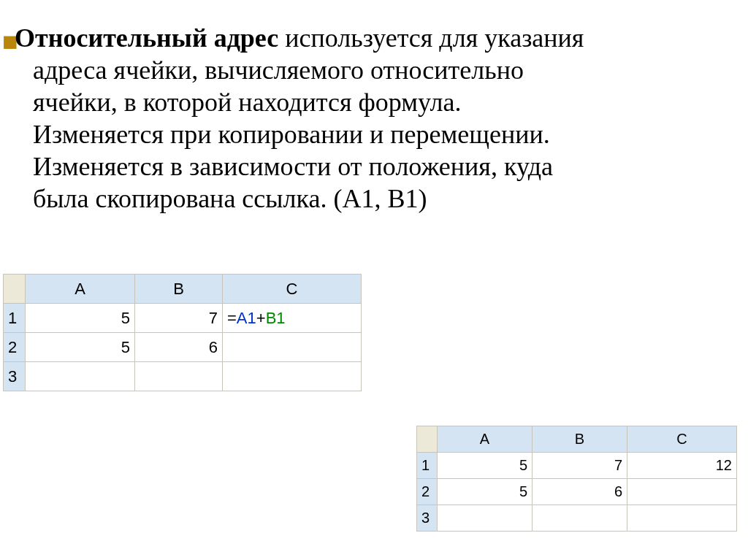 The height and width of the screenshot is (560, 748). Describe the element at coordinates (682, 466) in the screenshot. I see `cell-C1: 12` at that location.